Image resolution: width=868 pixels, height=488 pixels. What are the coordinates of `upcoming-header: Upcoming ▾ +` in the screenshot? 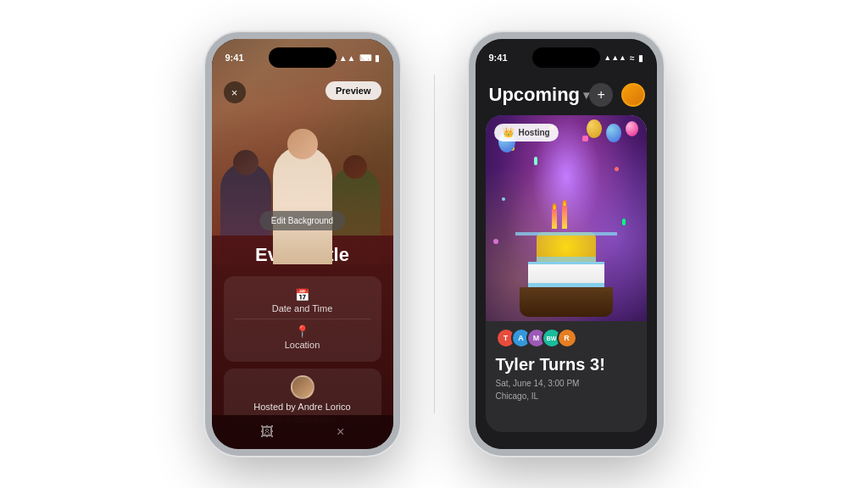 It's located at (566, 95).